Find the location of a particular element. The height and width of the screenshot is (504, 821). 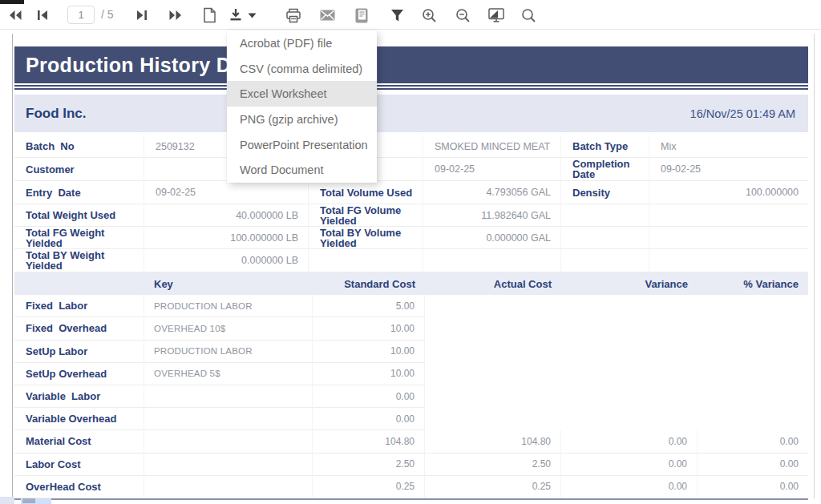

cost-header-key: Key is located at coordinates (229, 284).